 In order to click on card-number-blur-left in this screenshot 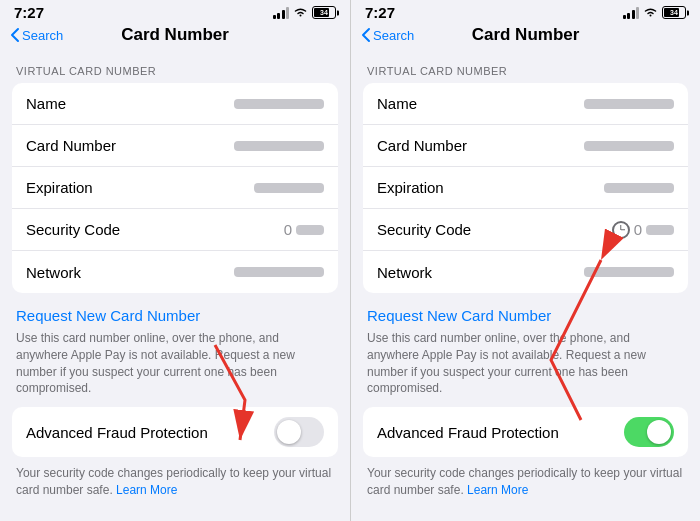, I will do `click(279, 146)`.